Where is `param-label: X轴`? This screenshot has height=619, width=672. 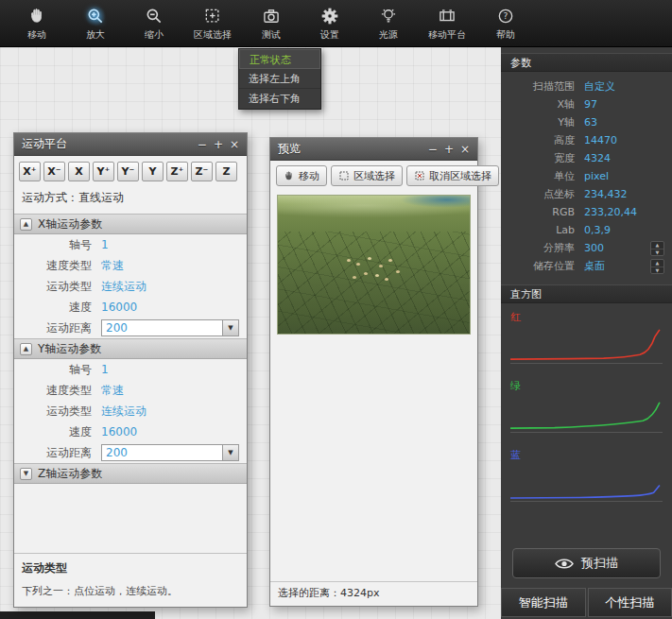
param-label: X轴 is located at coordinates (538, 104).